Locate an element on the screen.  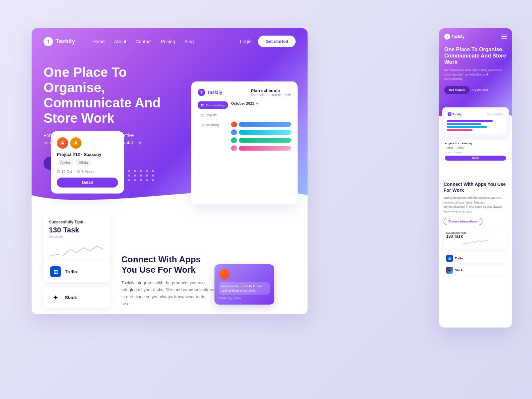
mobile-project-card: Project #12 - Saascuy Alisha Athifa 12 O… is located at coordinates (475, 151).